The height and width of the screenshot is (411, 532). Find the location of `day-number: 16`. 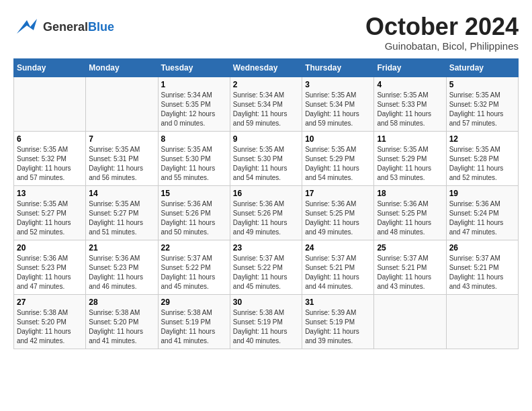

day-number: 16 is located at coordinates (266, 193).